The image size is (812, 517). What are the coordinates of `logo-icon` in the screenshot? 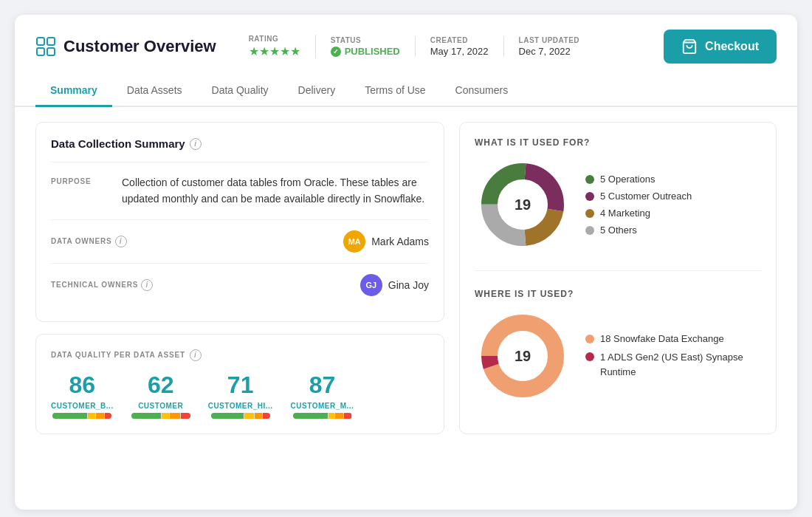 It's located at (46, 47).